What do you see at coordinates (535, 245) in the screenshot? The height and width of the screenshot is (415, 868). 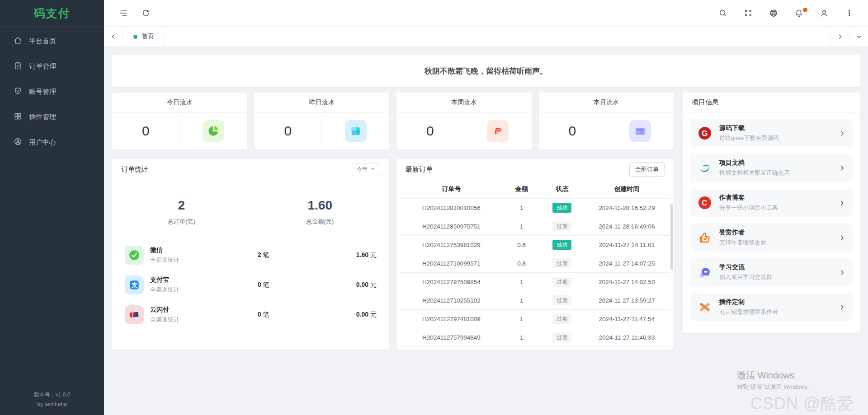 I see `order-row: H2024112753981029 0.6 成功 2024-11-27 14:1…` at bounding box center [535, 245].